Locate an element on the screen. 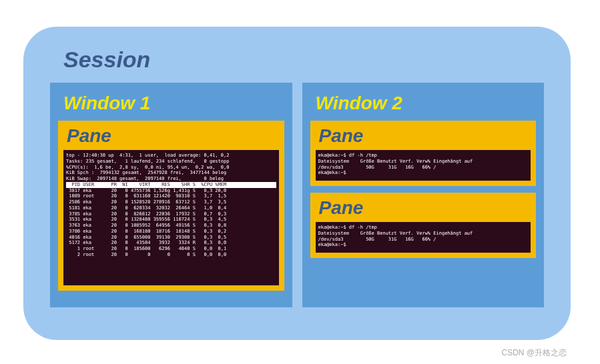 This screenshot has height=364, width=600. top-header-row: PID USER PR NI VIRT RES SHR S %CPU %MEM is located at coordinates (171, 185).